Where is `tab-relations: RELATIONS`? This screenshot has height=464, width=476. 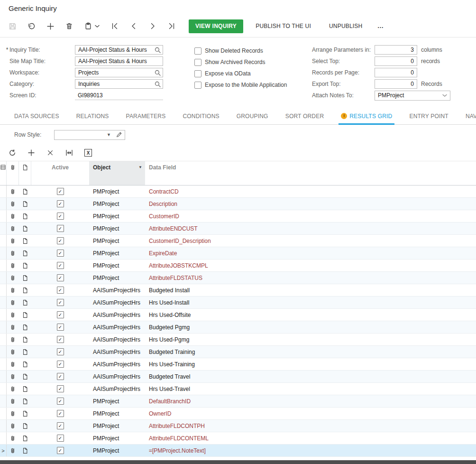
tab-relations: RELATIONS is located at coordinates (93, 116).